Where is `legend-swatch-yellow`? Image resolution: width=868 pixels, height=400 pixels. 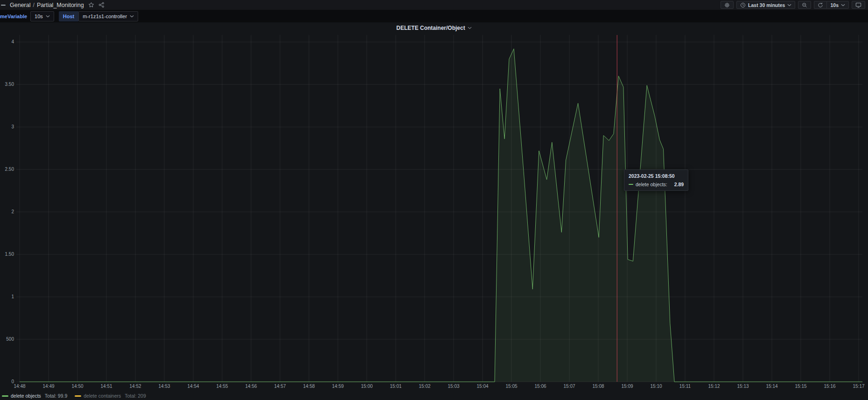 legend-swatch-yellow is located at coordinates (78, 396).